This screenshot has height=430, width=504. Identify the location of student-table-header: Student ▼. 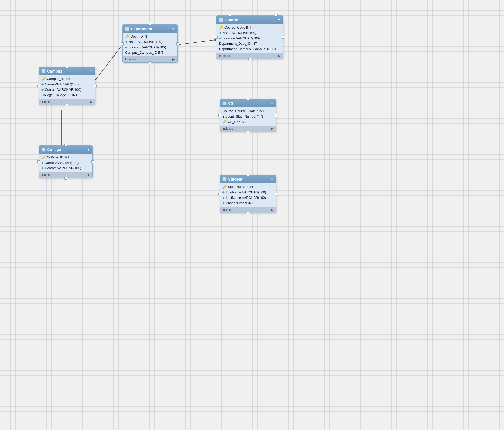
(248, 179).